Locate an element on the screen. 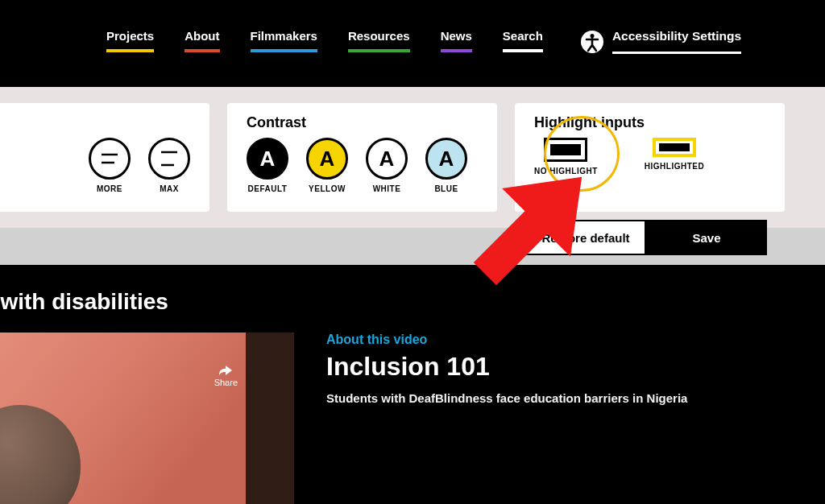  option-label: WHITE is located at coordinates (387, 188).